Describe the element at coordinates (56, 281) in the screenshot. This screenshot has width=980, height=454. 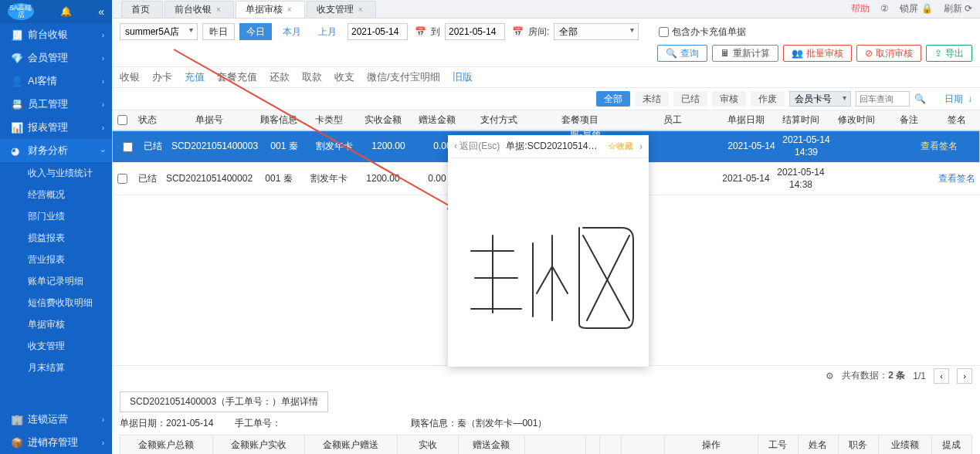
I see `sidebar-sub-billlog: 账单记录明细` at that location.